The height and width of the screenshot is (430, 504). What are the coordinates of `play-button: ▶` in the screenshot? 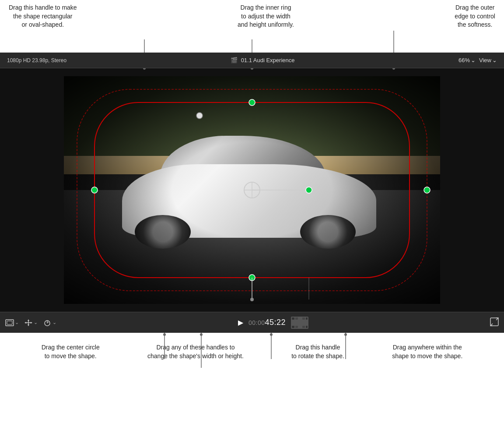 It's located at (241, 322).